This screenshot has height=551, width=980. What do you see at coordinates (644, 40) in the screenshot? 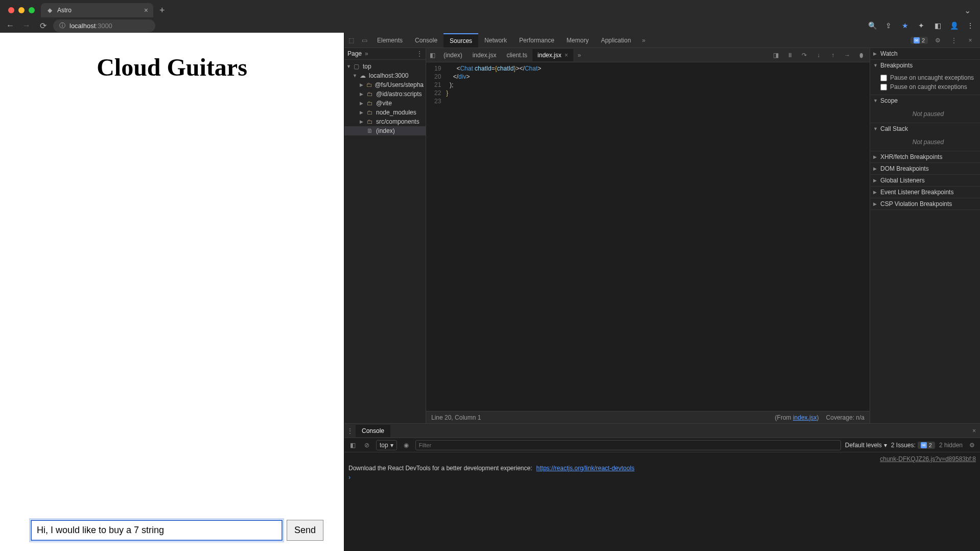
I see `tabs-overflow-icon: »` at bounding box center [644, 40].